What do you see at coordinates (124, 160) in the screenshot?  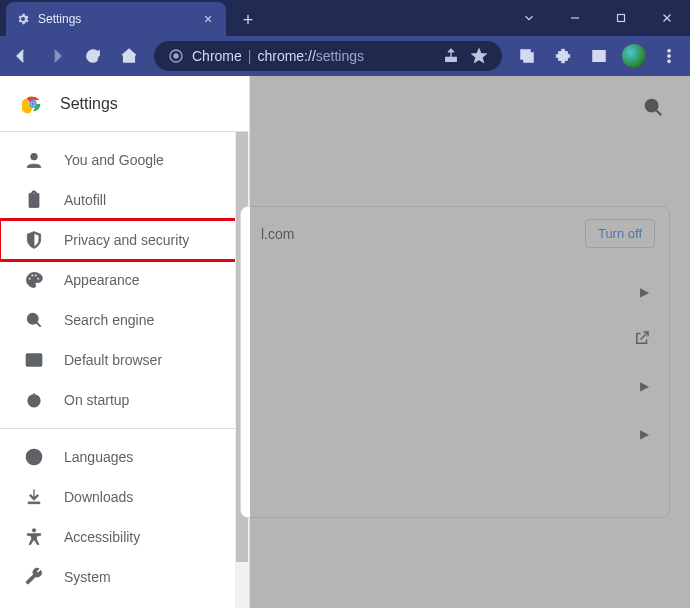 I see `sidebar-item-you-and-google: You and Google` at bounding box center [124, 160].